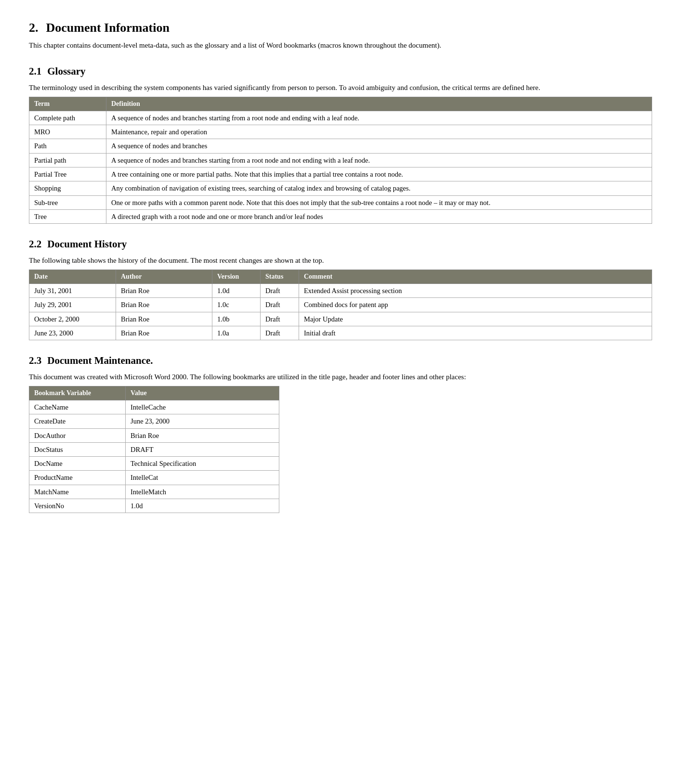 Image resolution: width=681 pixels, height=784 pixels. I want to click on history-col-status: Status, so click(280, 277).